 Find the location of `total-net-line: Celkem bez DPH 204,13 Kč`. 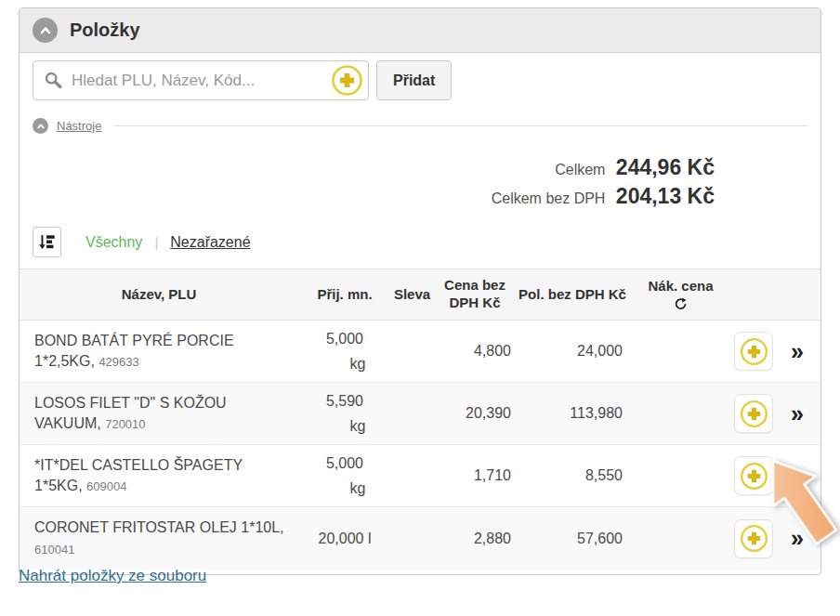

total-net-line: Celkem bez DPH 204,13 Kč is located at coordinates (367, 197).